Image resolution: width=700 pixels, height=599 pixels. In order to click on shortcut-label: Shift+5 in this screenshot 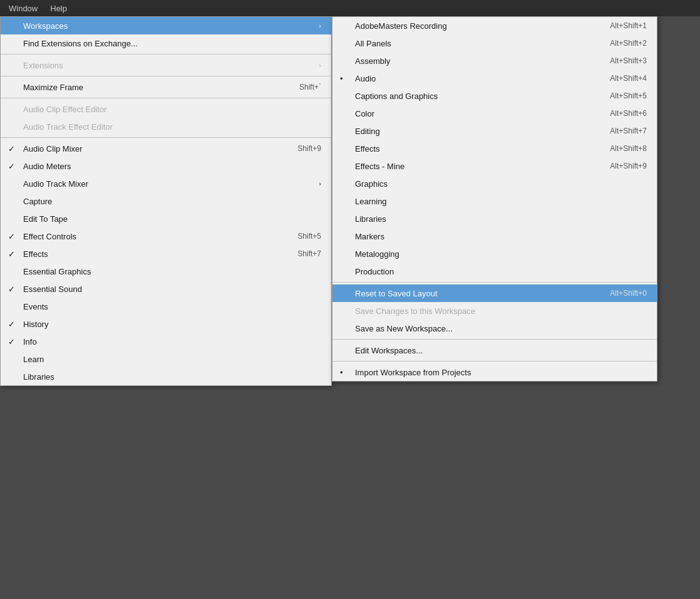, I will do `click(297, 236)`.